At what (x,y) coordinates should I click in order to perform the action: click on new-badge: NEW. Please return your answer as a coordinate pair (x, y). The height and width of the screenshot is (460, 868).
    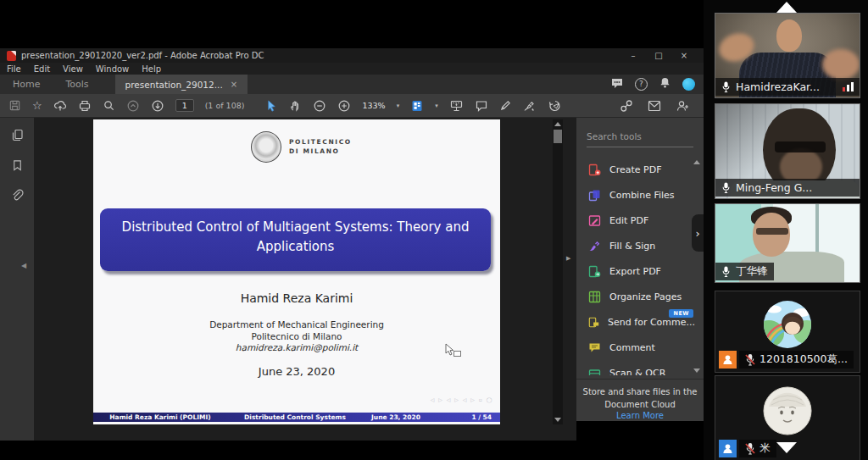
    Looking at the image, I should click on (682, 313).